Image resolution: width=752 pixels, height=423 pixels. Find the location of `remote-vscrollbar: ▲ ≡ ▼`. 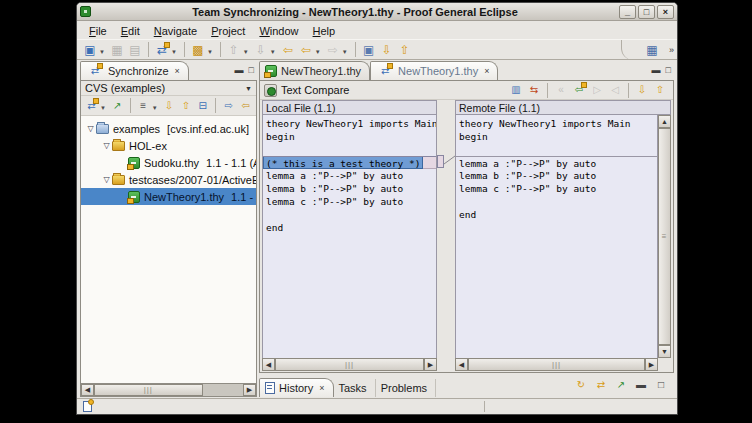

remote-vscrollbar: ▲ ≡ ▼ is located at coordinates (664, 236).